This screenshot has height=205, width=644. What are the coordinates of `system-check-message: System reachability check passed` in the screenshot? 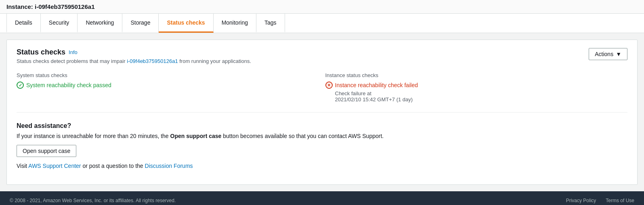 It's located at (69, 85).